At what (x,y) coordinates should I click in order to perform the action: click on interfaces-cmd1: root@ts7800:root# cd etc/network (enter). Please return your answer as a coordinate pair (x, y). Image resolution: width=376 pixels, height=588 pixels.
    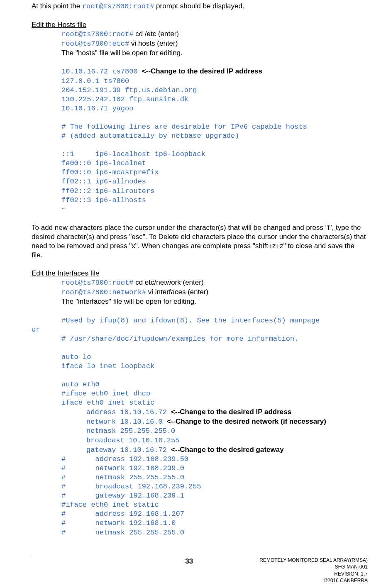
    Looking at the image, I should click on (200, 283).